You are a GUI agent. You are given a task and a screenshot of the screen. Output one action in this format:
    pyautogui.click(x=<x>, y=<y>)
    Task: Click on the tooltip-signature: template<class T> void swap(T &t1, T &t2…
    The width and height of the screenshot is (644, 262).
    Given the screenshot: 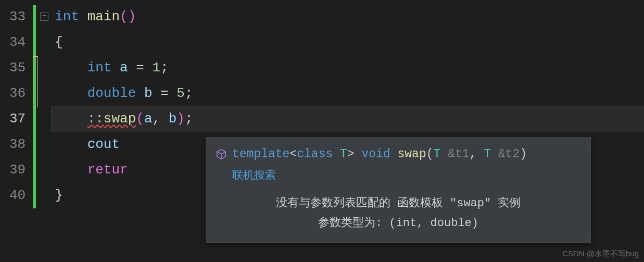 What is the action you would take?
    pyautogui.click(x=380, y=154)
    